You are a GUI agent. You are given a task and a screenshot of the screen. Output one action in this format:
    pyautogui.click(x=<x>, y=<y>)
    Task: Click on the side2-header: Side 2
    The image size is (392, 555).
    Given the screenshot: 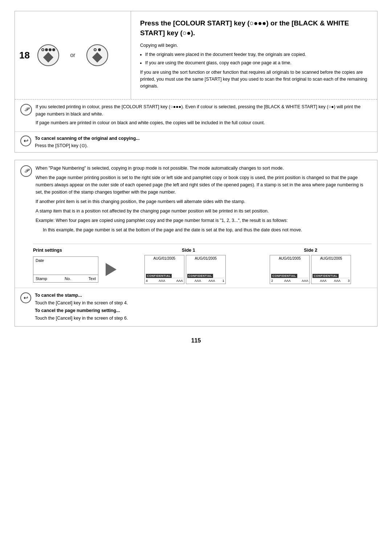 What is the action you would take?
    pyautogui.click(x=311, y=250)
    